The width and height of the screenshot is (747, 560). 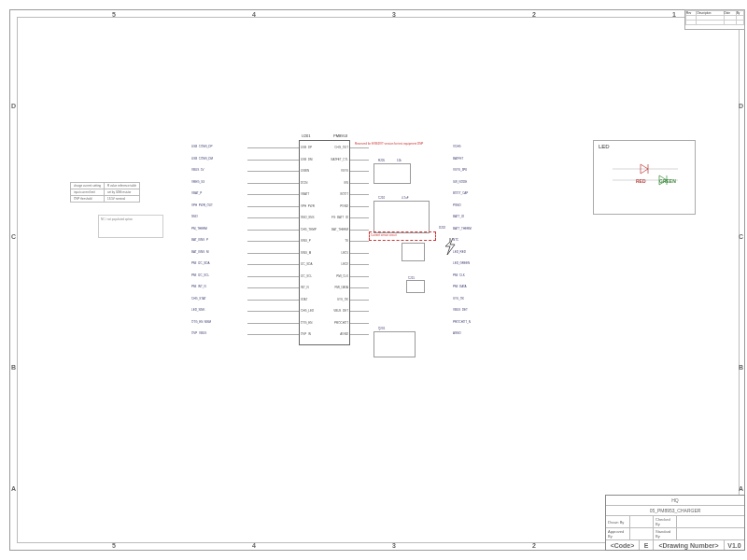 I want to click on titleblock-code: <Code>, so click(x=622, y=545).